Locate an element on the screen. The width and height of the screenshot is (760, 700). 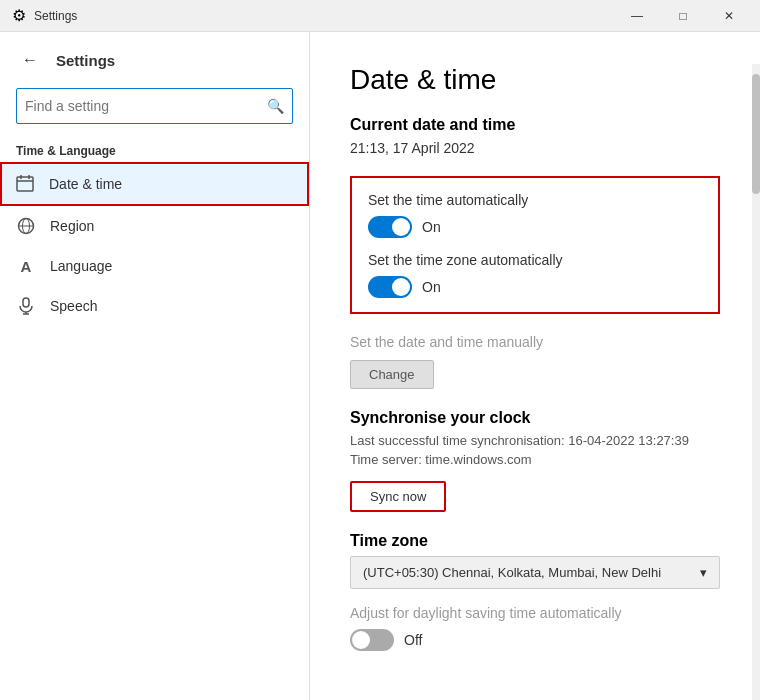
timezone-section: Time zone (UTC+05:30) Chennai, Kolkata, … is located at coordinates (535, 560).